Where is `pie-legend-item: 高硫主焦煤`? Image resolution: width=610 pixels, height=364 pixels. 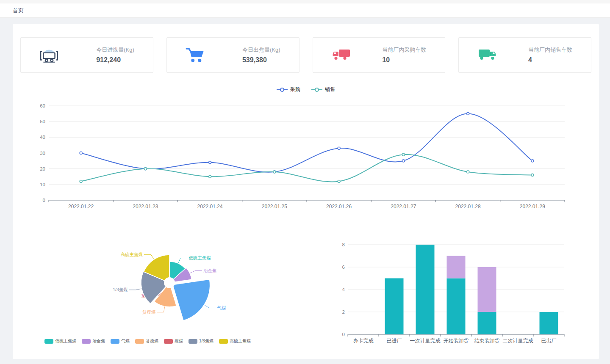
pie-legend-item: 高硫主焦煤 is located at coordinates (235, 341).